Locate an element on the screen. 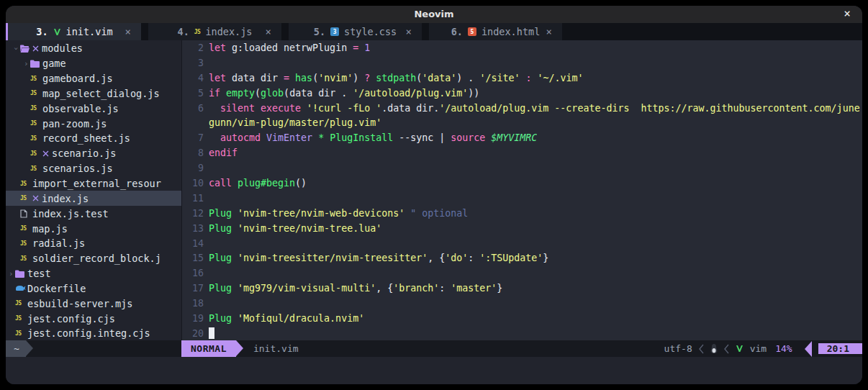  html-icon: 5 is located at coordinates (472, 32).